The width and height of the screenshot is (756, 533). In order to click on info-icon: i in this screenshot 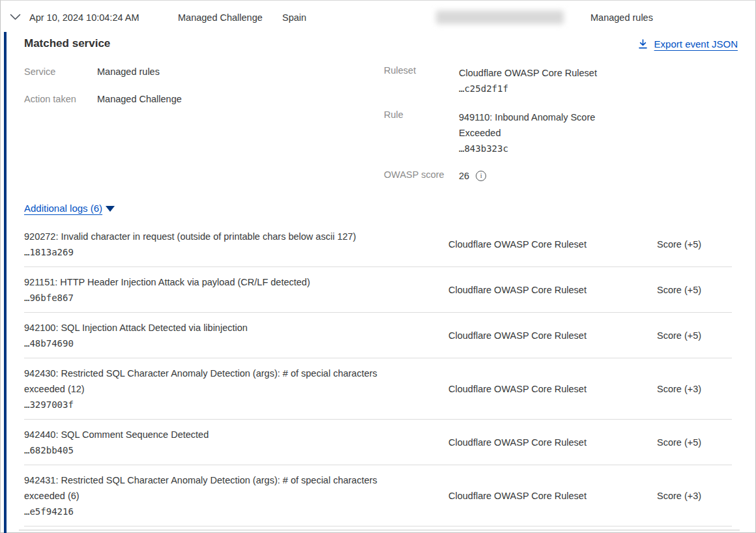, I will do `click(481, 176)`.